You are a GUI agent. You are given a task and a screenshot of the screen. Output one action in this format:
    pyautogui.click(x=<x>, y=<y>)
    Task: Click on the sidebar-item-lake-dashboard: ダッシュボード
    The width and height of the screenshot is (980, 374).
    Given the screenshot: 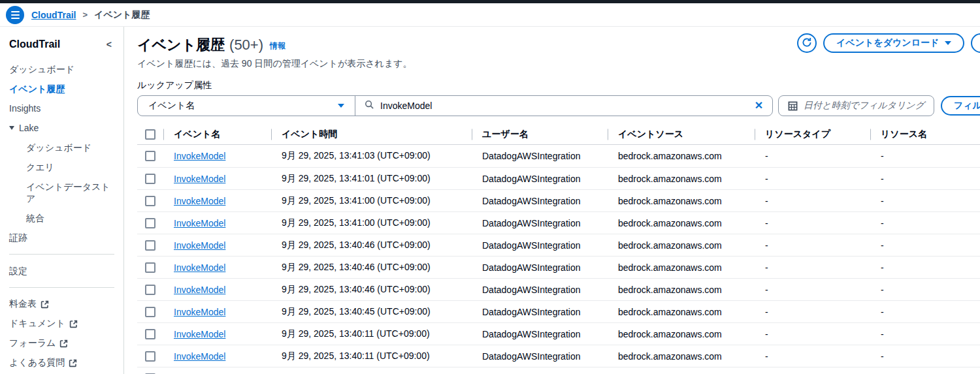 What is the action you would take?
    pyautogui.click(x=61, y=148)
    